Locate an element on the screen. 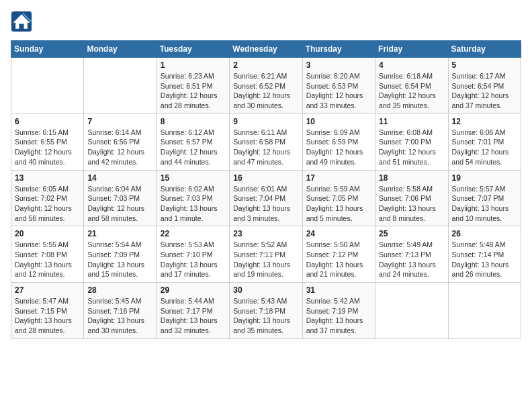 The height and width of the screenshot is (411, 532). day-info: Sunrise: 5:44 AM Sunset: 7:17 PM Dayligh… is located at coordinates (193, 316).